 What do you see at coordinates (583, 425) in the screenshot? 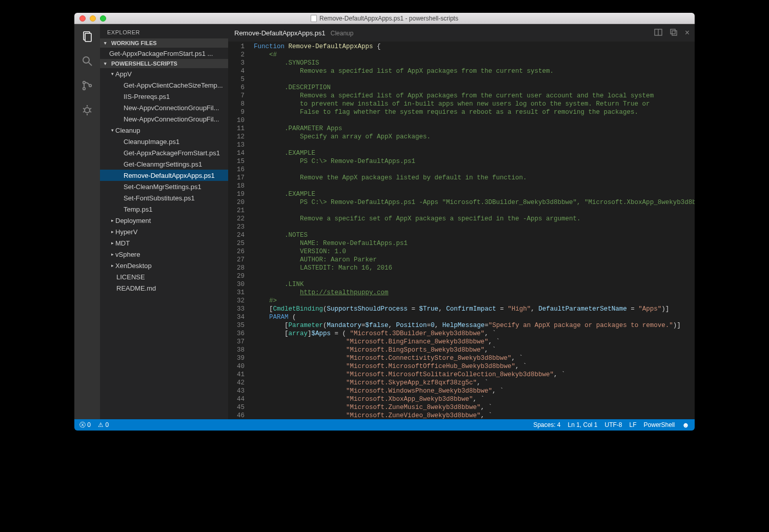
I see `cursor-position: Ln 1, Col 1` at bounding box center [583, 425].